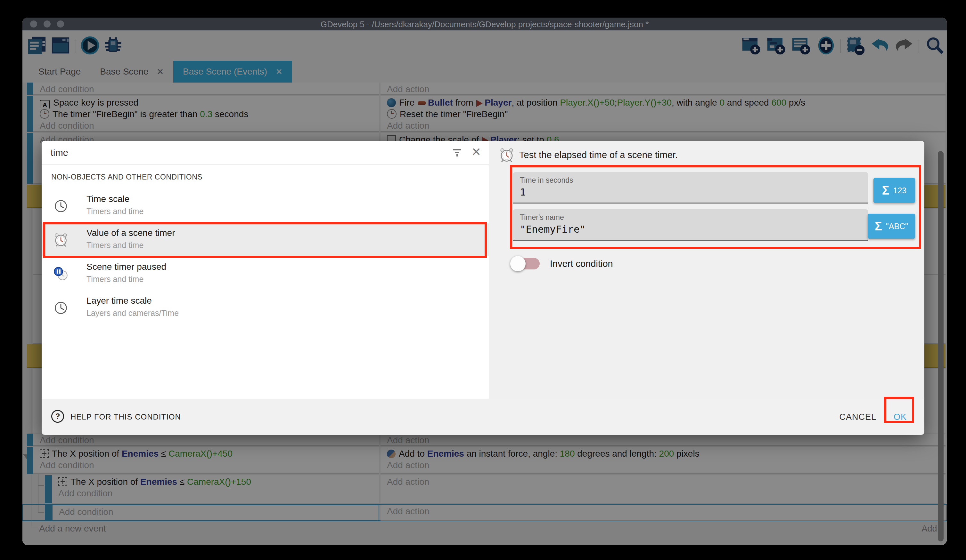 This screenshot has width=966, height=560. Describe the element at coordinates (265, 206) in the screenshot. I see `list-item-time-scale: Time scale Timers and time` at that location.